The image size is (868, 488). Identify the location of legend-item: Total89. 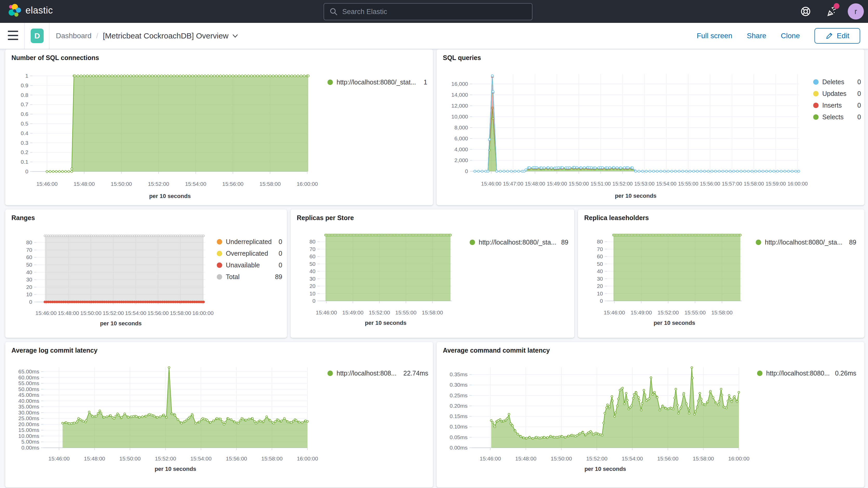
(249, 277).